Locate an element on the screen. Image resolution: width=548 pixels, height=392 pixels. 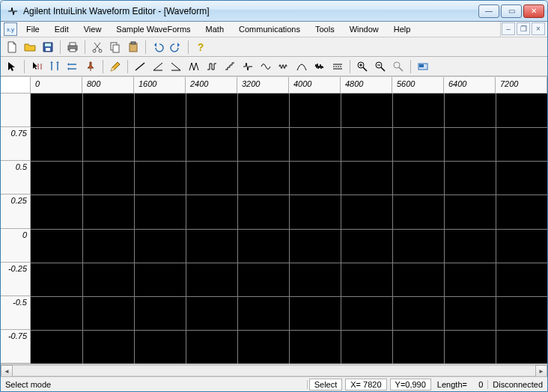
zoom-reset-icon is located at coordinates (398, 67).